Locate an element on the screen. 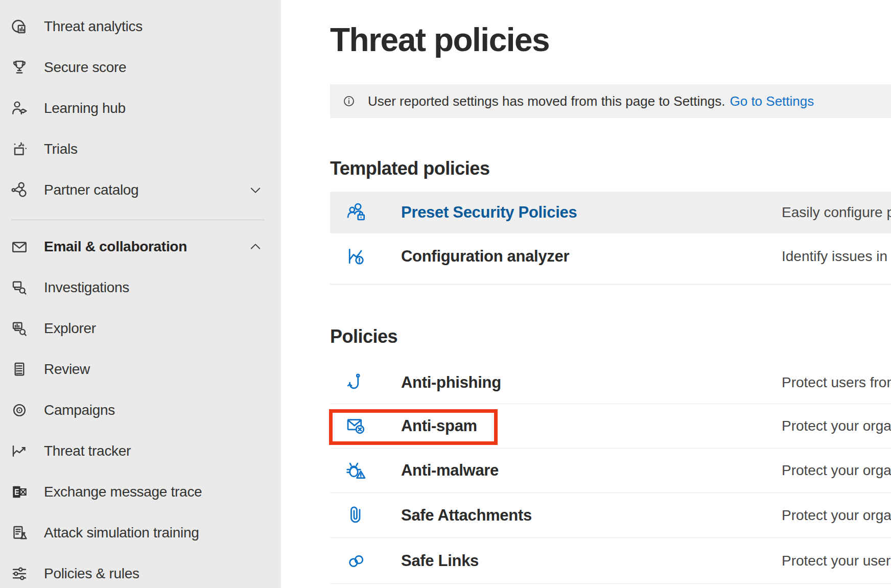  row-safe-attachments: Safe Attachments Protect your organiz is located at coordinates (611, 515).